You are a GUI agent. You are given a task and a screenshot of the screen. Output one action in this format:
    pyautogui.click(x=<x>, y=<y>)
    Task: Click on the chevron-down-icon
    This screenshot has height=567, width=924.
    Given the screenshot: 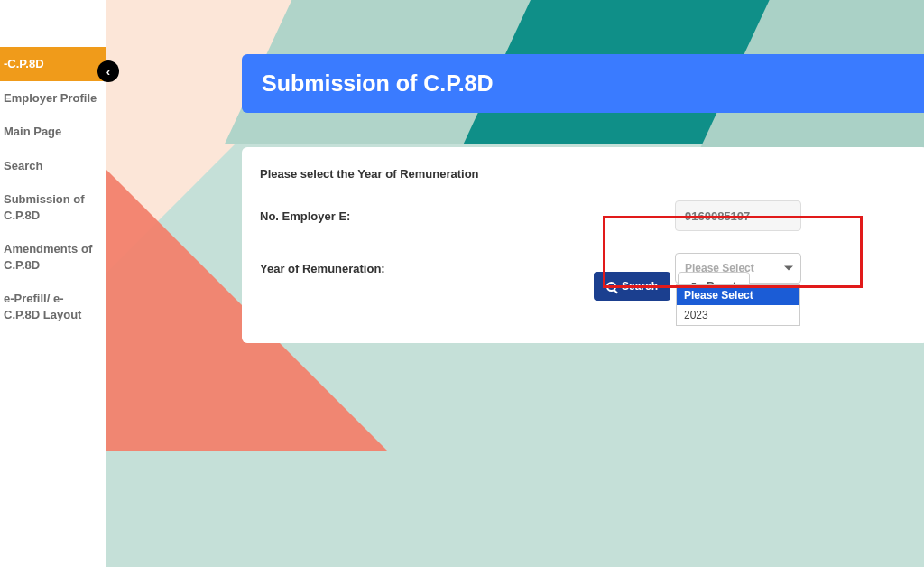 What is the action you would take?
    pyautogui.click(x=789, y=269)
    